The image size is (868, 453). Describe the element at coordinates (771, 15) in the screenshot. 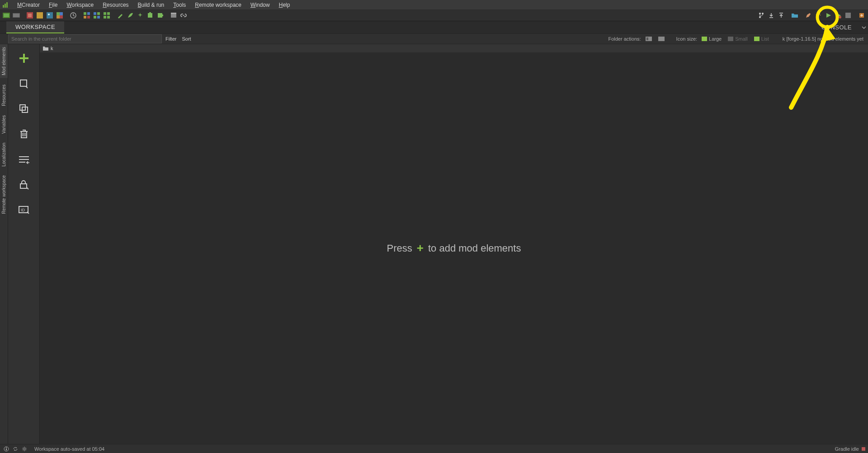

I see `toolbar-import-icon` at that location.